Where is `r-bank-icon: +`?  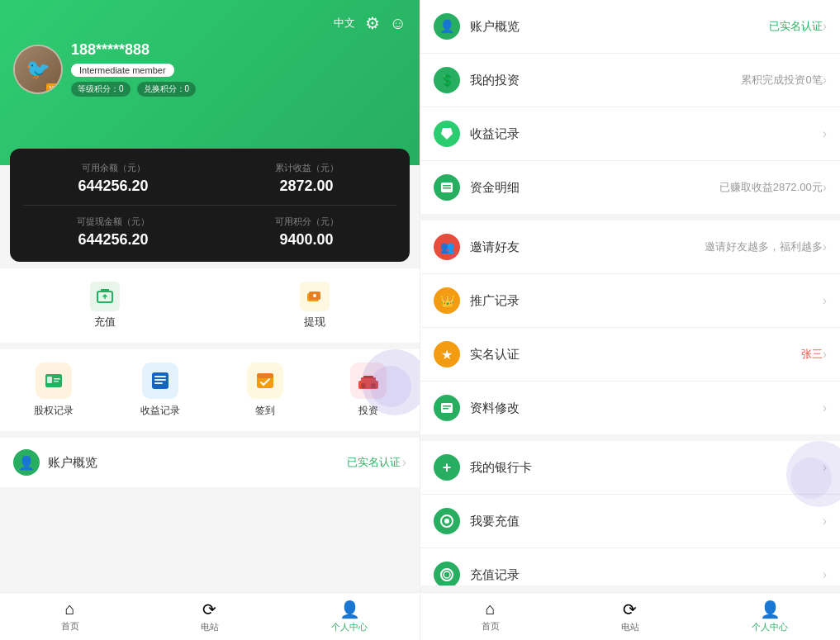
r-bank-icon: + is located at coordinates (447, 467).